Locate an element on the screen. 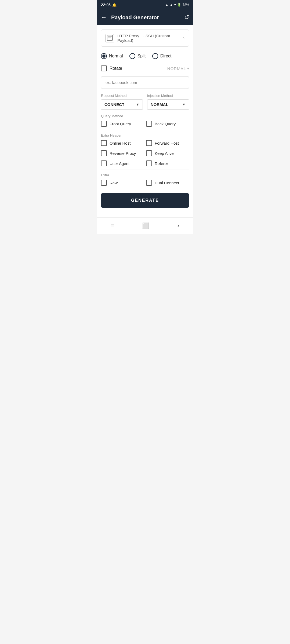  dual-connect-label: Dual Connect is located at coordinates (167, 183).